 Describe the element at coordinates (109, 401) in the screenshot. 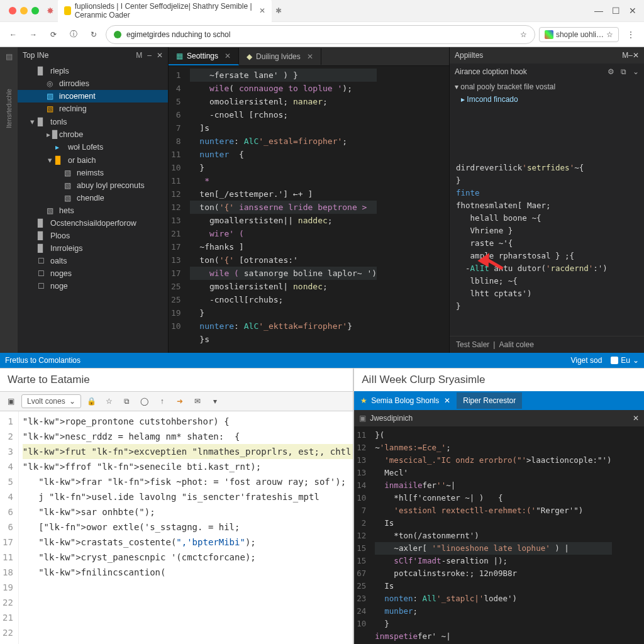

I see `star-icon: ☆` at that location.